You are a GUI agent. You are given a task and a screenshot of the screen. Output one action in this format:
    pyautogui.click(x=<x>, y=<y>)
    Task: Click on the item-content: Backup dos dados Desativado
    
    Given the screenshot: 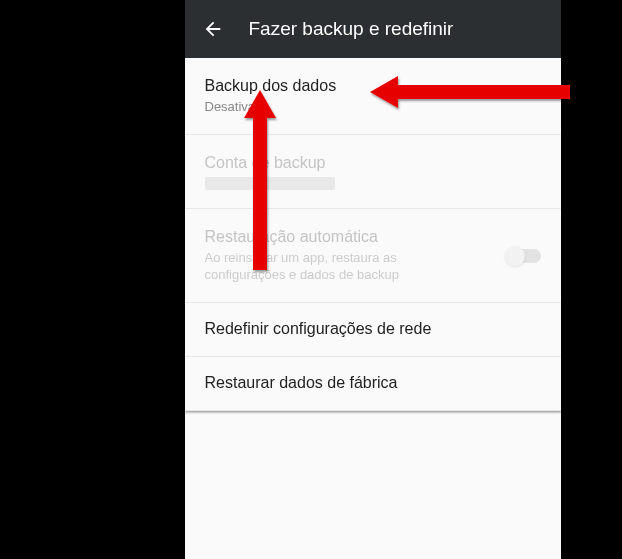 What is the action you would take?
    pyautogui.click(x=271, y=96)
    